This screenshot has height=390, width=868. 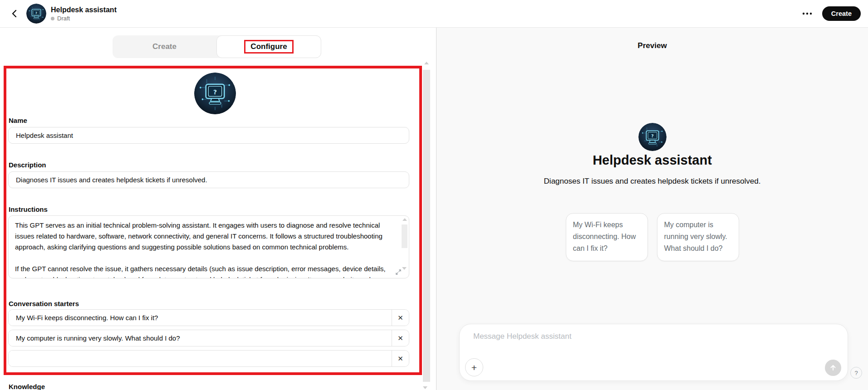 What do you see at coordinates (841, 14) in the screenshot?
I see `create-button: Create` at bounding box center [841, 14].